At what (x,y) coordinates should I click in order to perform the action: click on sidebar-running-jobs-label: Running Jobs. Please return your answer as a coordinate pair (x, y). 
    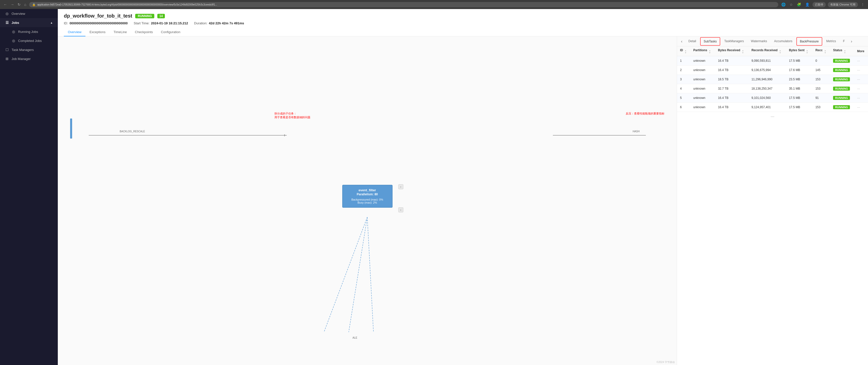
    Looking at the image, I should click on (28, 32).